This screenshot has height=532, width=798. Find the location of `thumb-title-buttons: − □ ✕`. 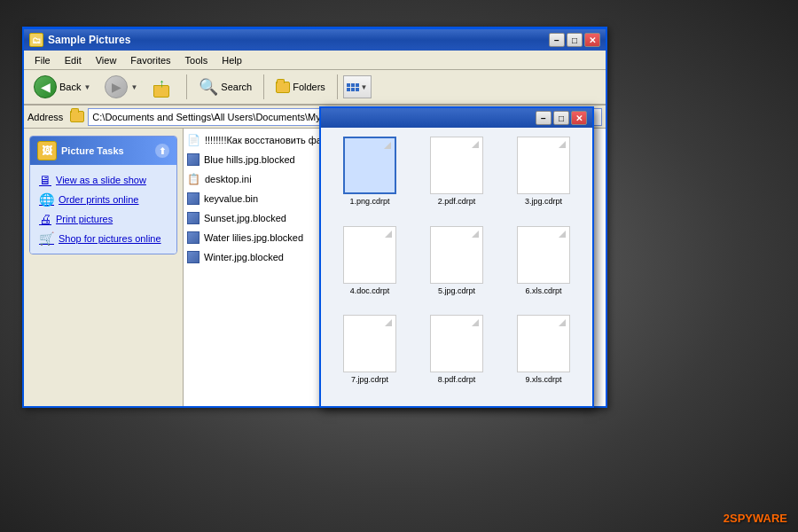

thumb-title-buttons: − □ ✕ is located at coordinates (561, 118).